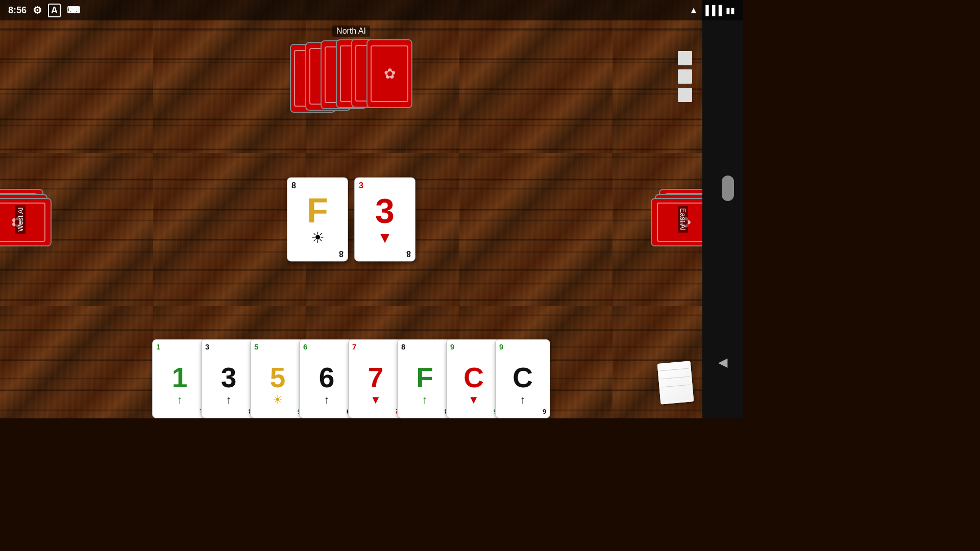 This screenshot has height=551, width=980. What do you see at coordinates (229, 379) in the screenshot?
I see `hand-card-2: 3 3 ↑ 3` at bounding box center [229, 379].